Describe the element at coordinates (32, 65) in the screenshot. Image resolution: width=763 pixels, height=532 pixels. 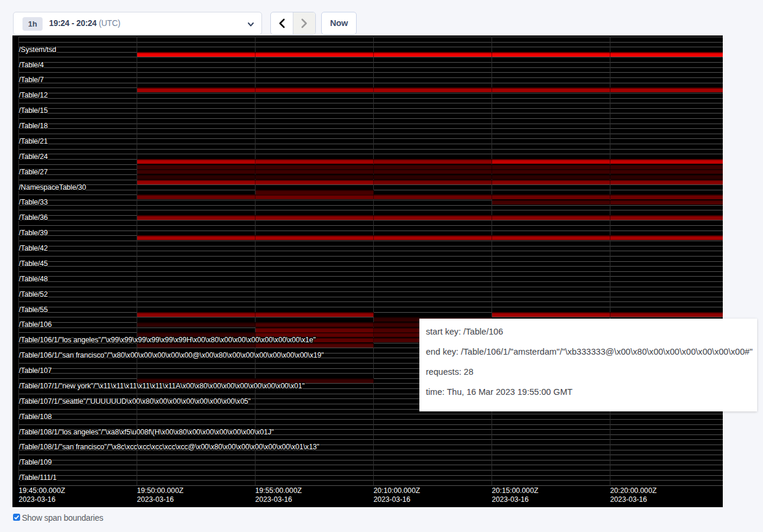
I see `svg-text: /Table/4` at that location.